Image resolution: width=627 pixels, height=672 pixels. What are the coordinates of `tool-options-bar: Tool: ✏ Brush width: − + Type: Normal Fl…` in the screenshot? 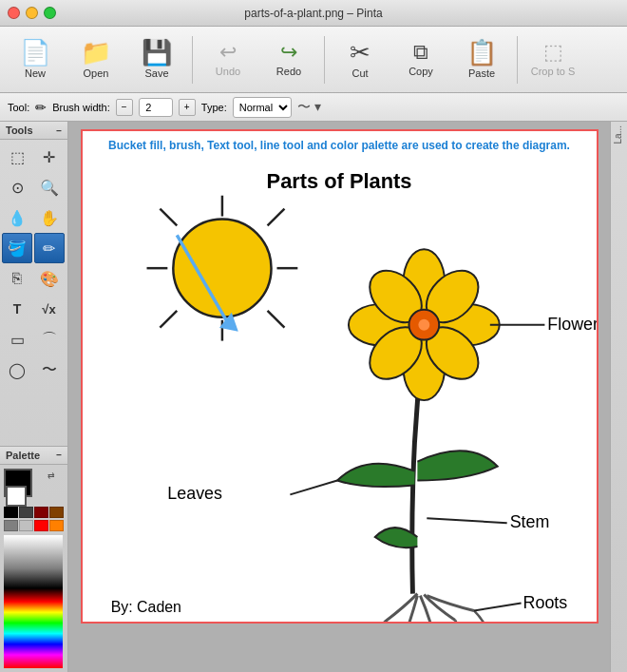 It's located at (314, 107).